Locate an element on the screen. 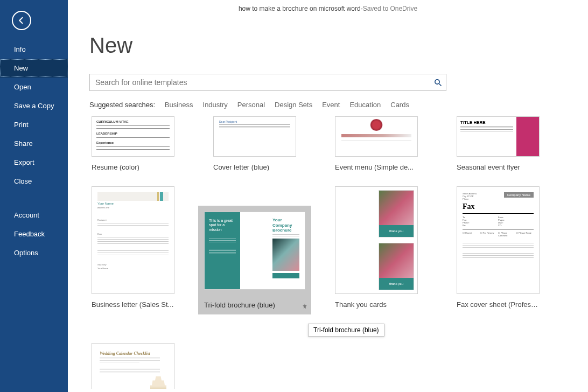 The width and height of the screenshot is (588, 392). template-caption: Tri-fold brochure (blue) is located at coordinates (255, 305).